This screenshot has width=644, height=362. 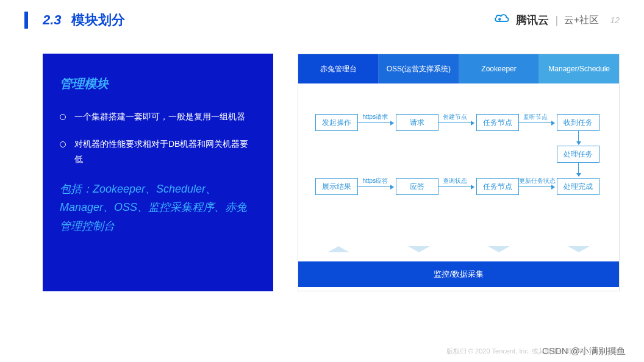 I want to click on bullet-item: 一个集群搭建一套即可，一般是复用一组机器, so click(x=158, y=117).